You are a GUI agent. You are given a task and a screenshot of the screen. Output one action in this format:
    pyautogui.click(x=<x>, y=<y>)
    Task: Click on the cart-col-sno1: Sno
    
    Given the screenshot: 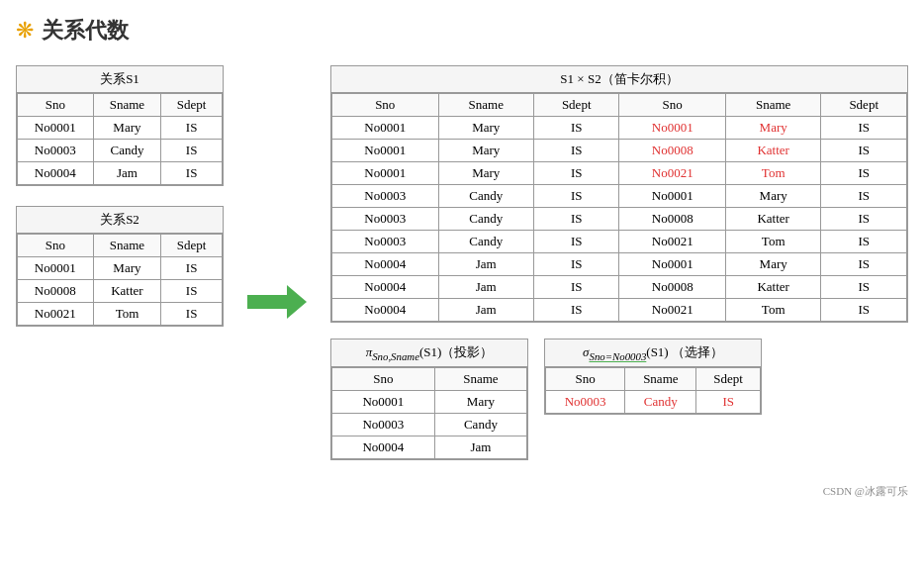 What is the action you would take?
    pyautogui.click(x=386, y=105)
    